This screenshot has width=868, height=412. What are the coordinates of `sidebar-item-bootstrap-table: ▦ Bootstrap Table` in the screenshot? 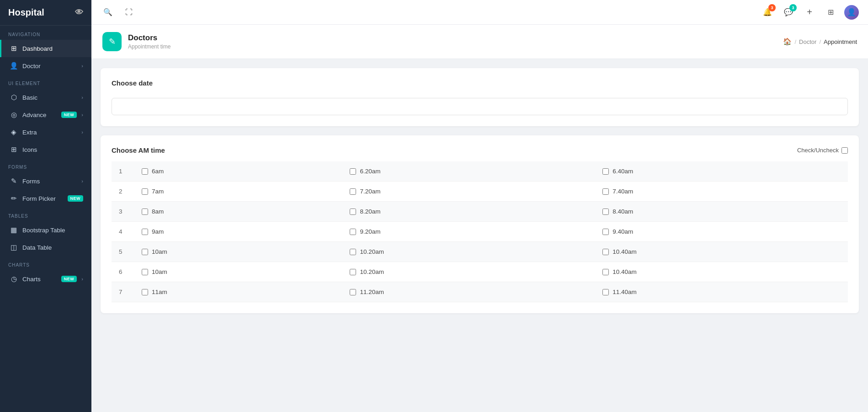 It's located at (46, 230).